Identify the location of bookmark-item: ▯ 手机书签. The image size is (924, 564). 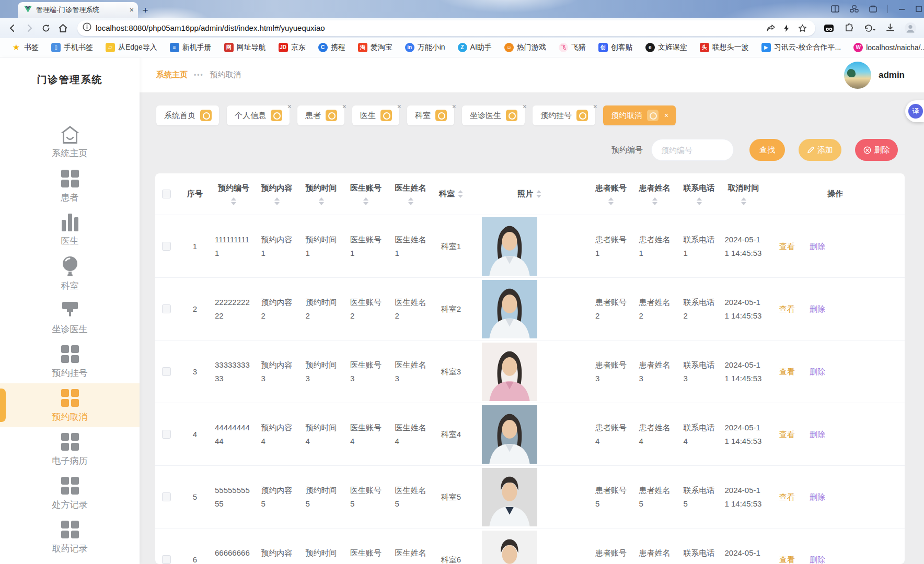
(72, 48).